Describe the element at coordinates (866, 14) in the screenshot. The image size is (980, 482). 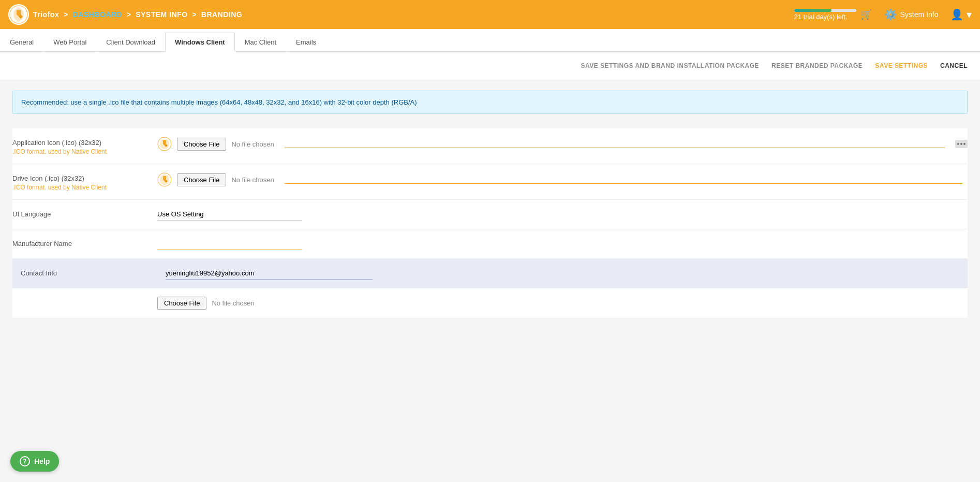
I see `cart-icon: 🛒` at that location.